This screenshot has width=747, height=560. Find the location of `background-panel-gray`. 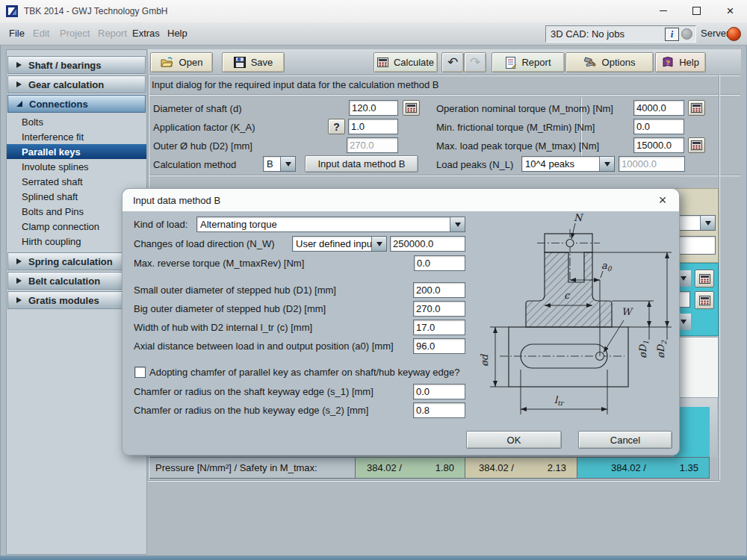

background-panel-gray is located at coordinates (695, 427).